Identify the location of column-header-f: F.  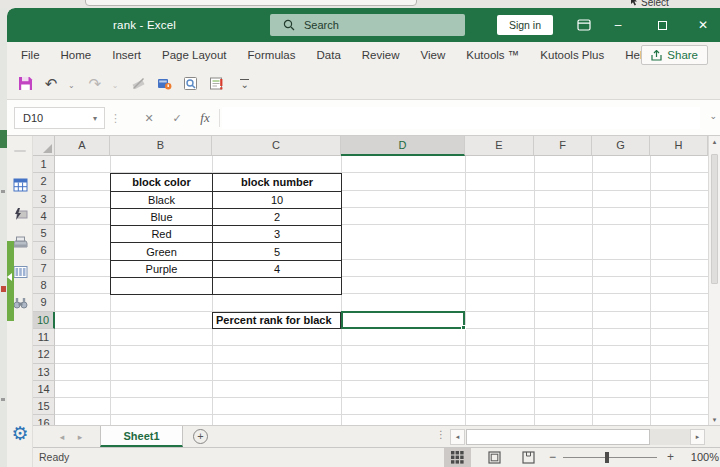
(563, 146).